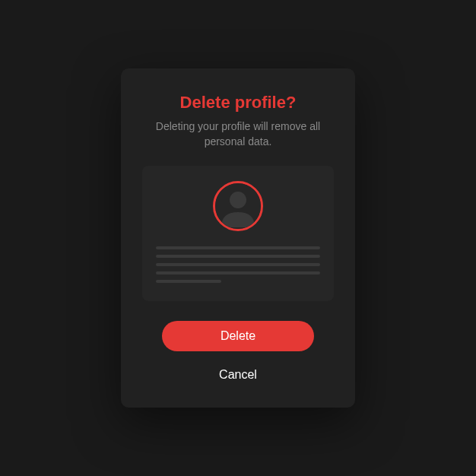  Describe the element at coordinates (238, 134) in the screenshot. I see `modal-subtitle: Deleting your profile will remove all pe…` at that location.